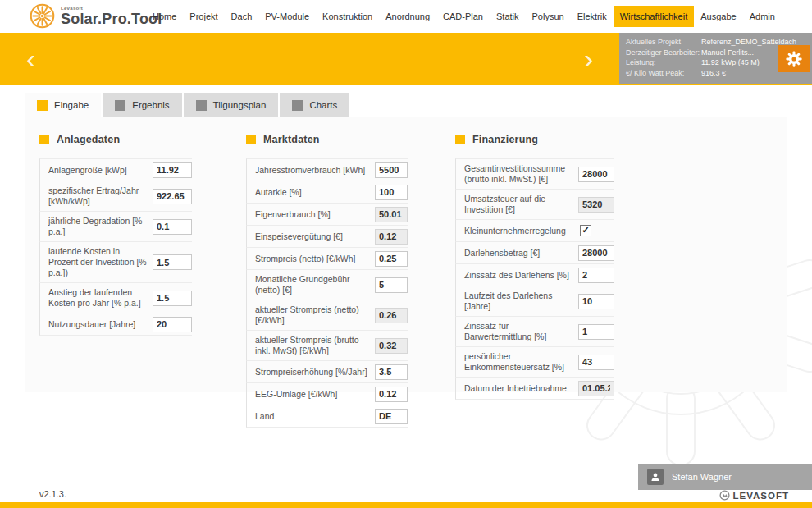 This screenshot has width=812, height=508. What do you see at coordinates (725, 477) in the screenshot?
I see `user-bar: Stefan Wagner` at bounding box center [725, 477].